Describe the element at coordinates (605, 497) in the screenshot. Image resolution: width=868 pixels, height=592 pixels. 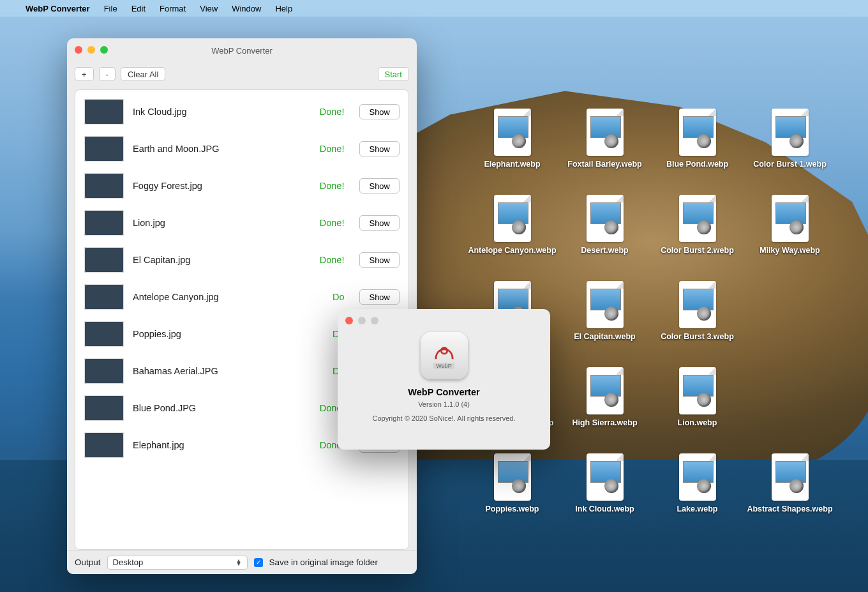
I see `desktop-file: Ink Cloud.webp` at that location.